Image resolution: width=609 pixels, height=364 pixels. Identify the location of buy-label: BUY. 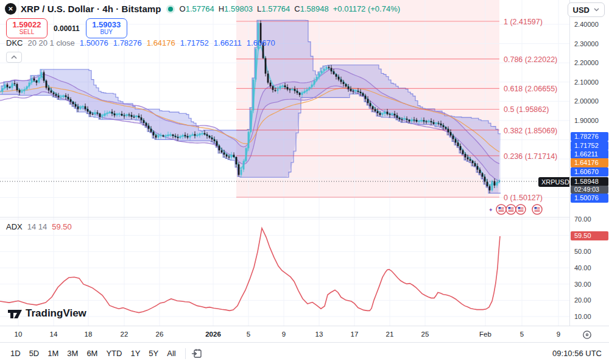
(106, 33).